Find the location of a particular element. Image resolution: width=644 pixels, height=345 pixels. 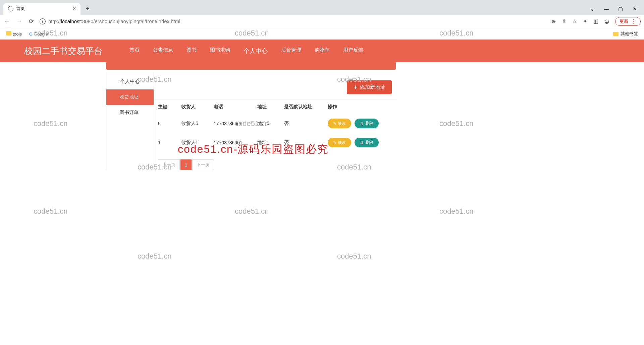

site-title: 校园二手书交易平台 is located at coordinates (63, 51).